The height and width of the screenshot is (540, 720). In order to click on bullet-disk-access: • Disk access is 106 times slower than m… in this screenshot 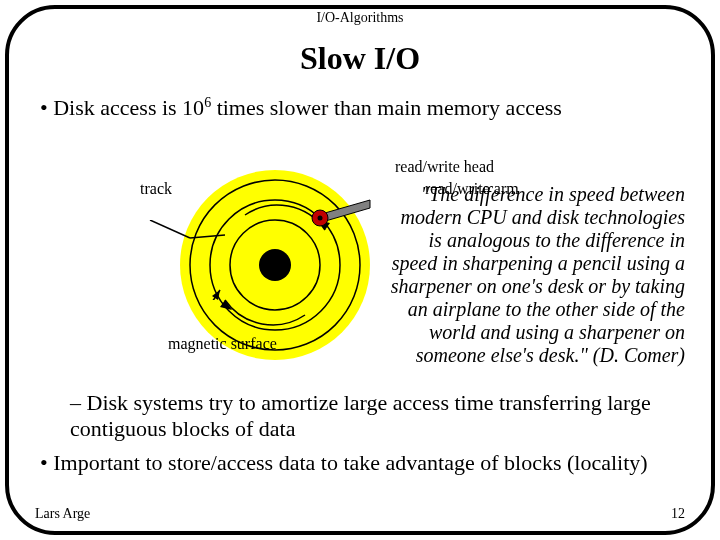, I will do `click(370, 108)`.